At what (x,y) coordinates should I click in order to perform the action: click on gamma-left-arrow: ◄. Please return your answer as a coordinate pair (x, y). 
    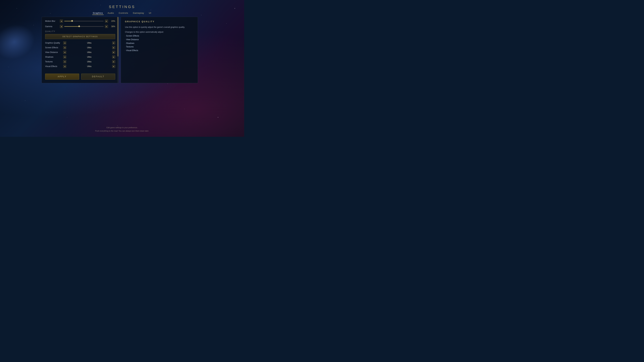
    Looking at the image, I should click on (62, 26).